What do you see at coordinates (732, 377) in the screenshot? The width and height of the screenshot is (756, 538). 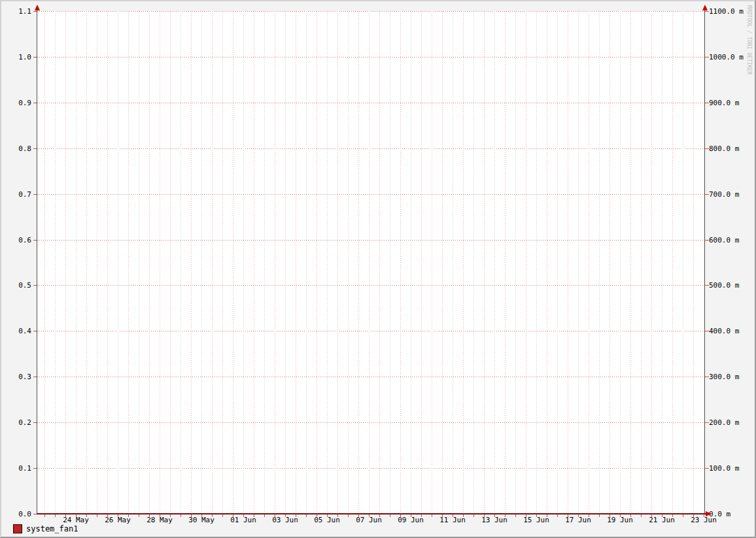 I see `y-axis-right-tick-label: 300.0 m` at bounding box center [732, 377].